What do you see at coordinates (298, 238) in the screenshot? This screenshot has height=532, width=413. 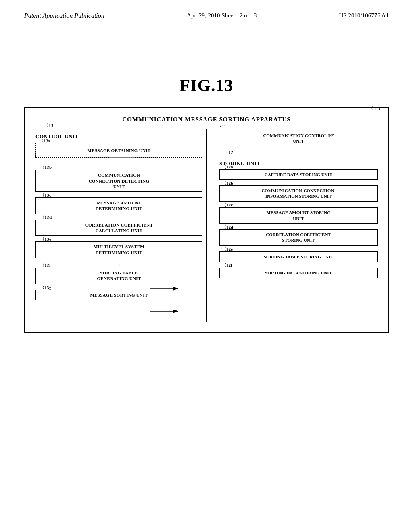 I see `store-12d: 〈12d CORRELATION COEFFICIENTSTORING UNIT` at bounding box center [298, 238].